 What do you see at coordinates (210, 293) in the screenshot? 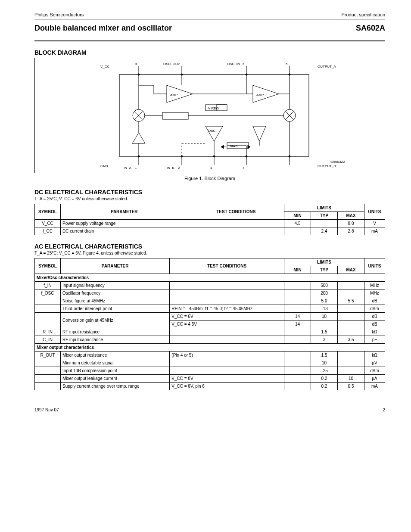
I see `table-row: f_OSCOscillator frequency200MHz` at bounding box center [210, 293].